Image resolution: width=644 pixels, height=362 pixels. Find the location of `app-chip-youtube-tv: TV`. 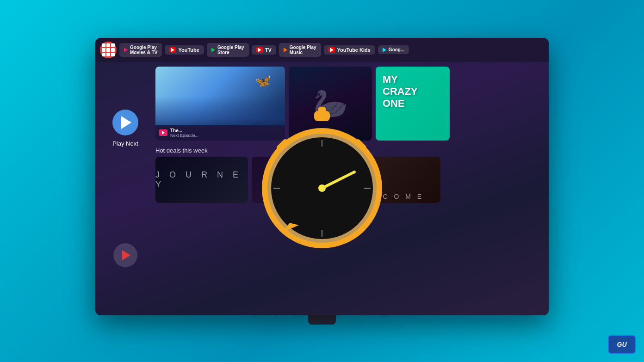

app-chip-youtube-tv: TV is located at coordinates (264, 50).